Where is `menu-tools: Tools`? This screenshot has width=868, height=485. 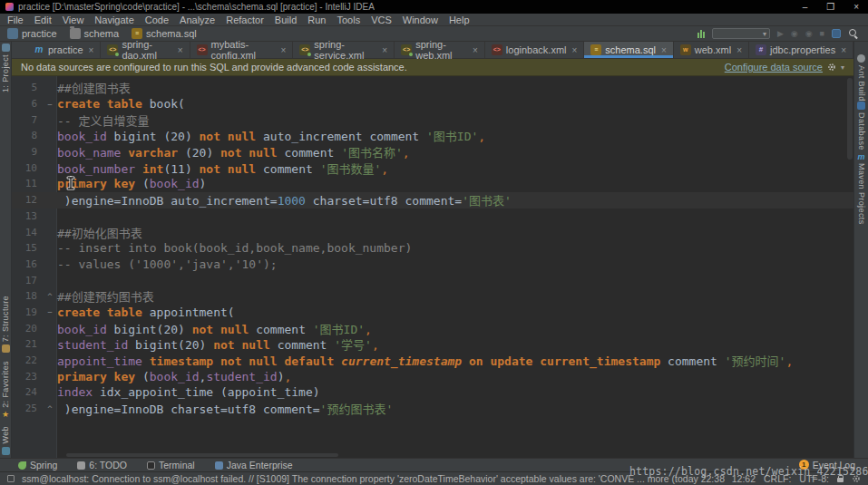 menu-tools: Tools is located at coordinates (348, 20).